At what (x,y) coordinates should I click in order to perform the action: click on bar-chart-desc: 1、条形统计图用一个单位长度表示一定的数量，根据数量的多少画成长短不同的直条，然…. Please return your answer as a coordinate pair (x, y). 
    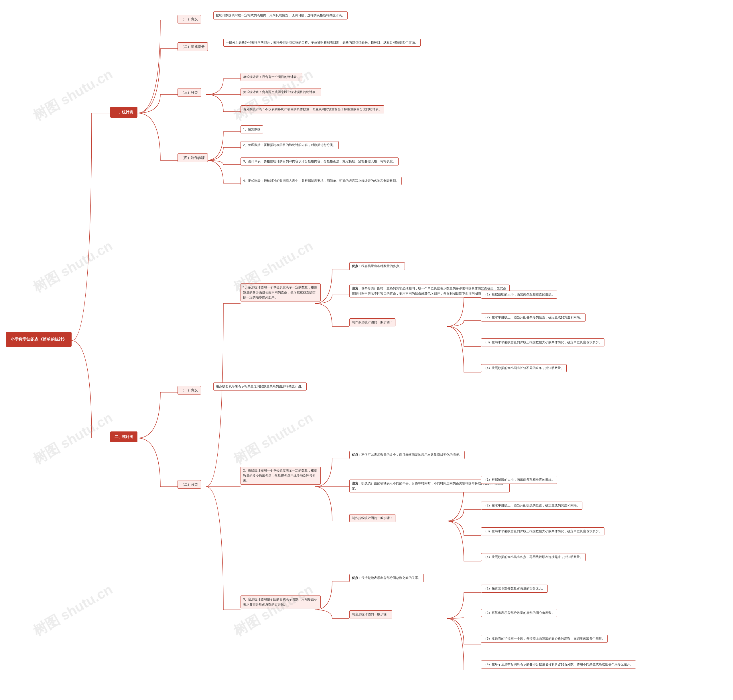
    Looking at the image, I should click on (281, 293).